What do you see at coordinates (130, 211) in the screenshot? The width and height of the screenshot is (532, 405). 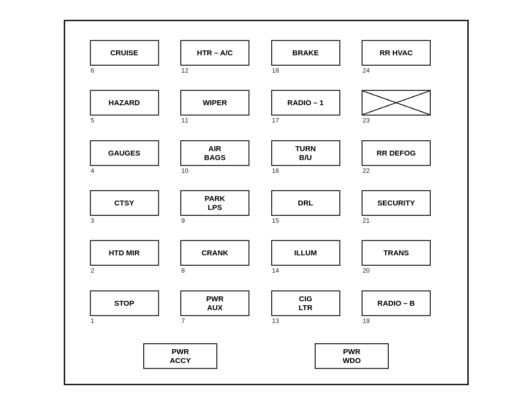 I see `fuse-cell-r3-c0: CTSY3` at bounding box center [130, 211].